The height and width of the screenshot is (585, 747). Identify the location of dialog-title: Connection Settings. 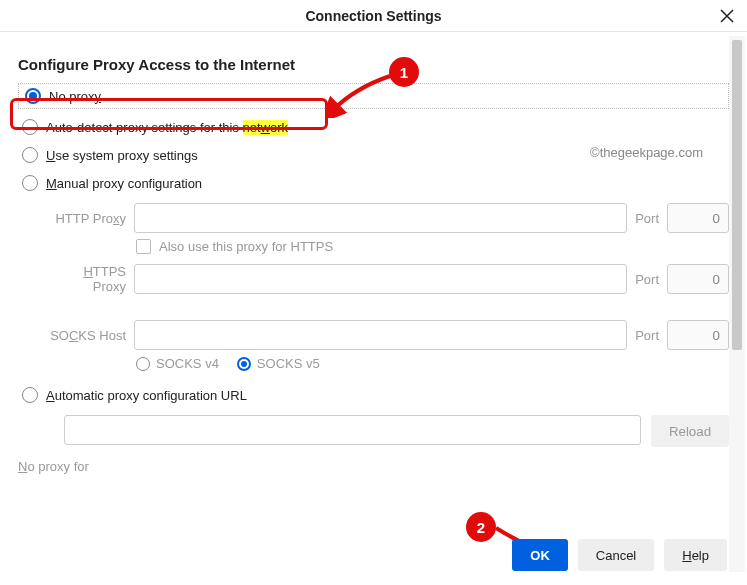
(373, 16).